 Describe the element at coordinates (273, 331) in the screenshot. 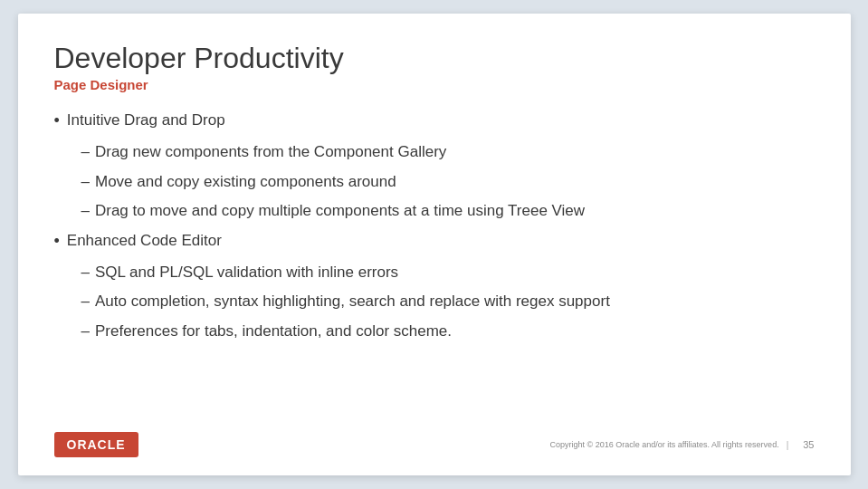

I see `sub-text-2-3: Preferences for tabs, indentation, and c…` at that location.